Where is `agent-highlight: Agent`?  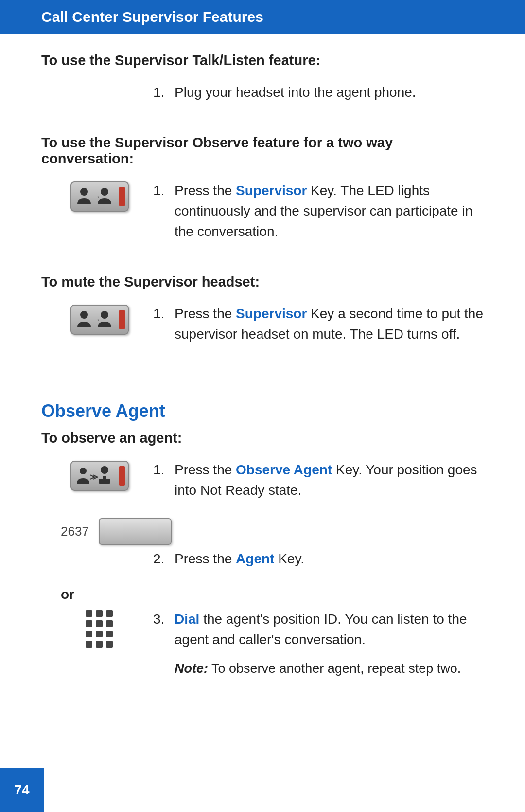
agent-highlight: Agent is located at coordinates (255, 559).